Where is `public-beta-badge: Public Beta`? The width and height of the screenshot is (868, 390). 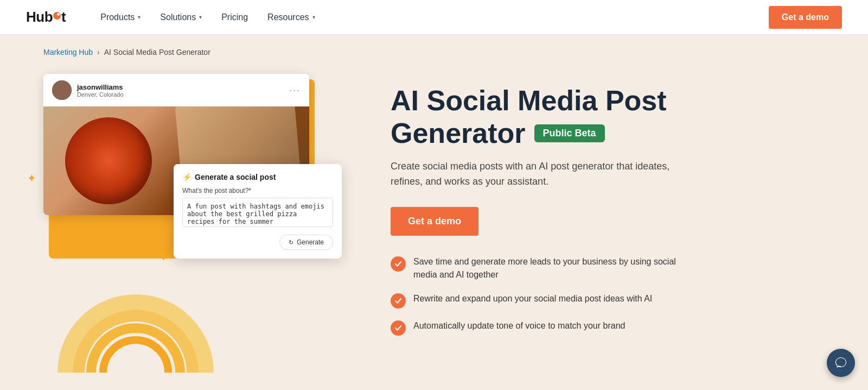 public-beta-badge: Public Beta is located at coordinates (570, 134).